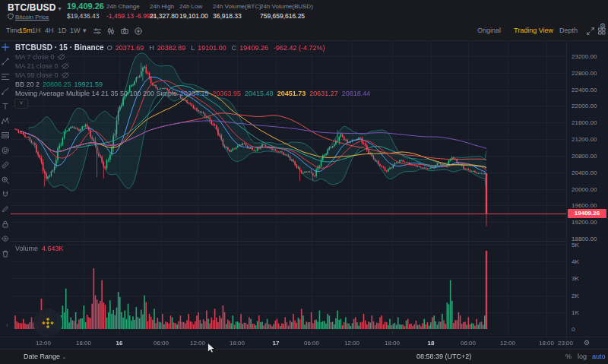 Image resolution: width=608 pixels, height=364 pixels. What do you see at coordinates (304, 343) in the screenshot?
I see `time-axis: 23:00 ⚙ 12:0018:001606:0012:0018:001706:…` at bounding box center [304, 343].